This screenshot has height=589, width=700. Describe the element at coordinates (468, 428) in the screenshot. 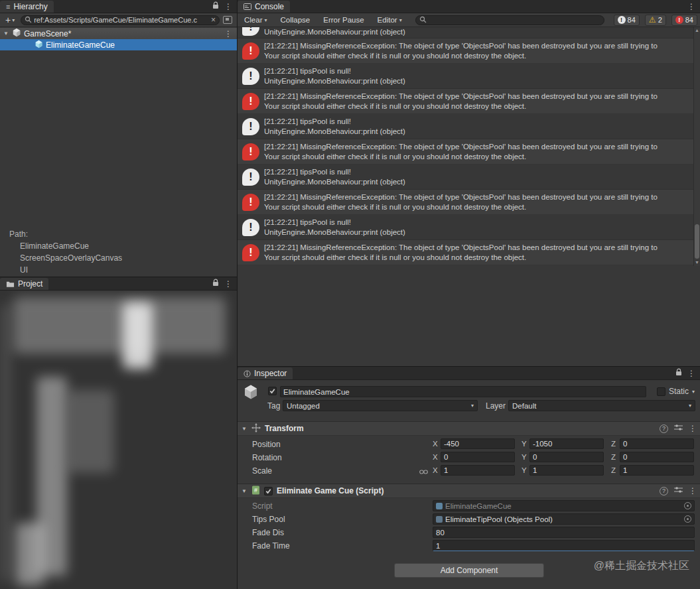

I see `transform-header: ▼ Transform ? ⋮` at that location.